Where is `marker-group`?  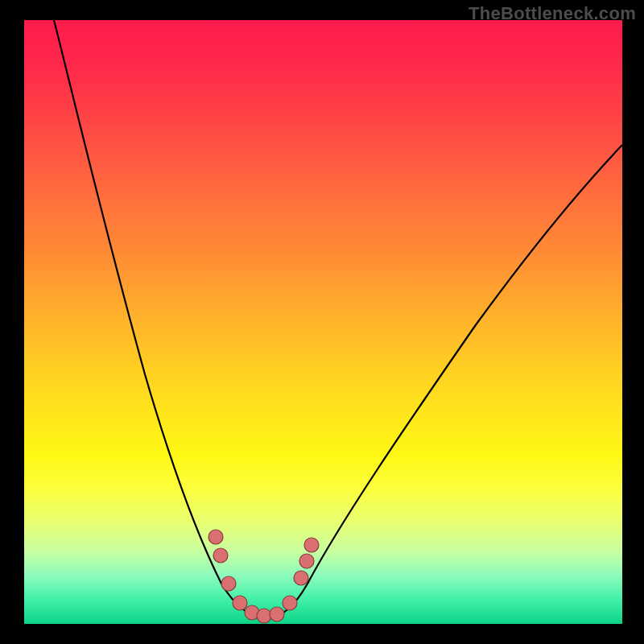
marker-group is located at coordinates (264, 576).